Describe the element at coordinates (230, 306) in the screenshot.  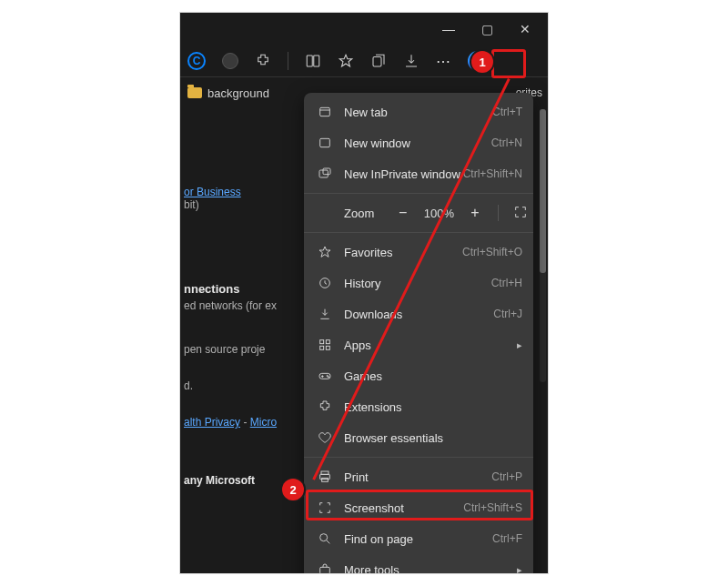
I see `page-text: ed networks (for ex` at that location.